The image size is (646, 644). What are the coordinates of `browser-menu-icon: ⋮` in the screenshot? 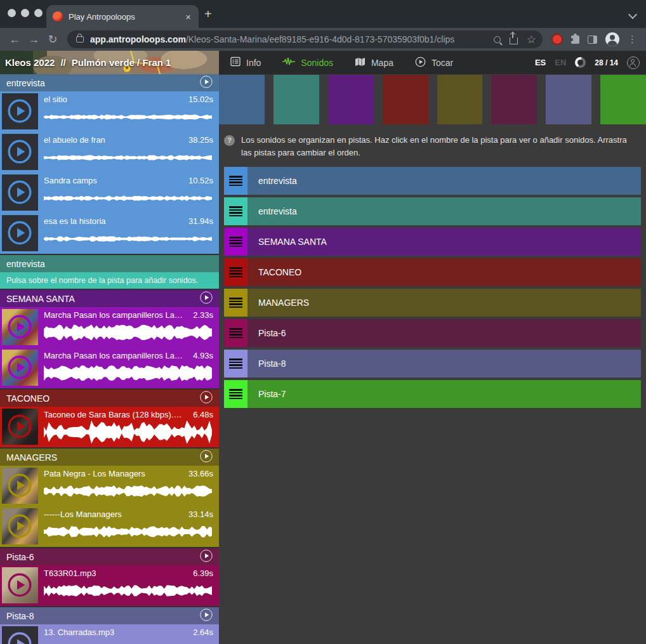 It's located at (632, 39).